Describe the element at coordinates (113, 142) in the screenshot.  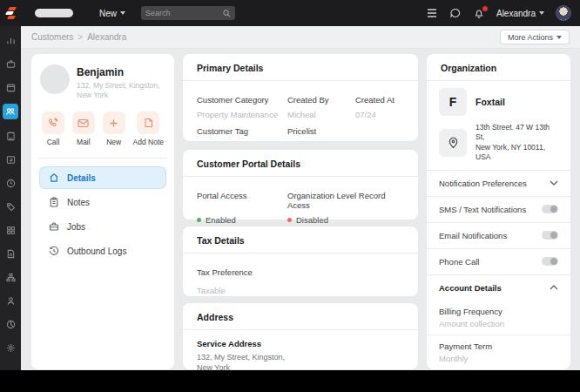
I see `new-label: New` at that location.